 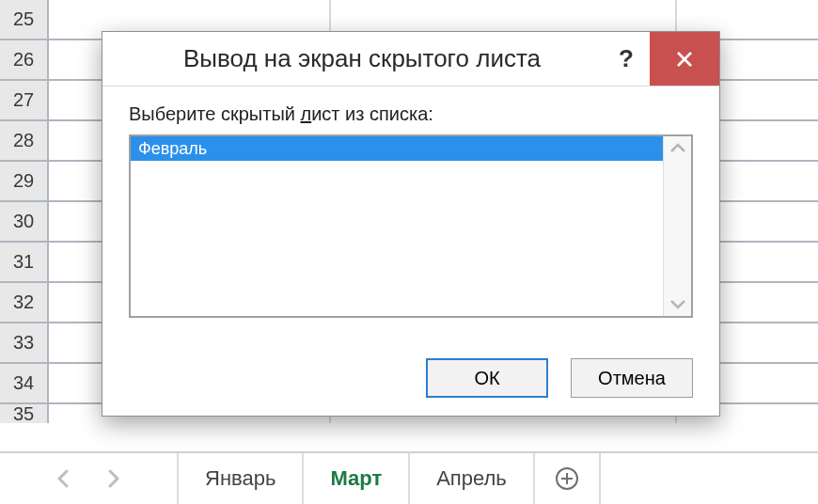 I want to click on dialog-titlebar: Вывод на экран скрытого листа ?, so click(x=411, y=59).